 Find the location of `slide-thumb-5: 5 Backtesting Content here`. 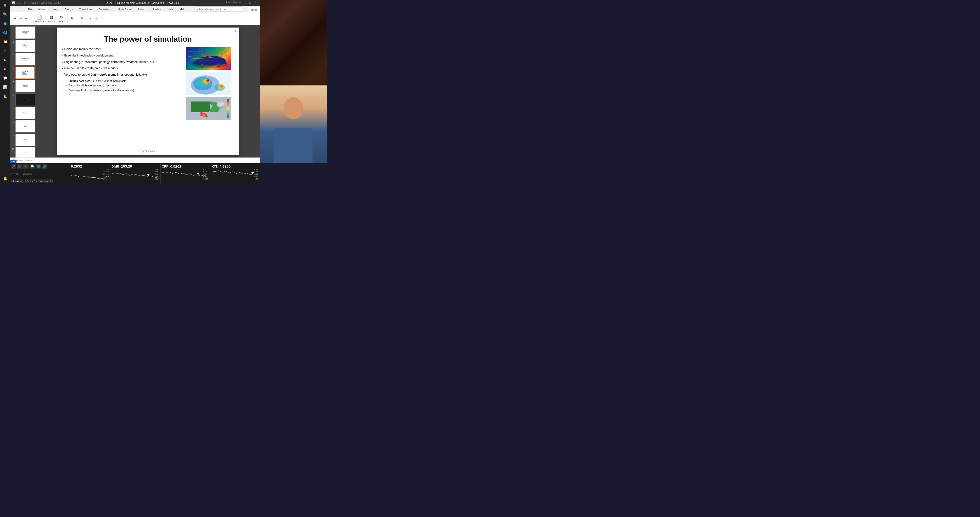

slide-thumb-5: 5 Backtesting Content here is located at coordinates (23, 86).